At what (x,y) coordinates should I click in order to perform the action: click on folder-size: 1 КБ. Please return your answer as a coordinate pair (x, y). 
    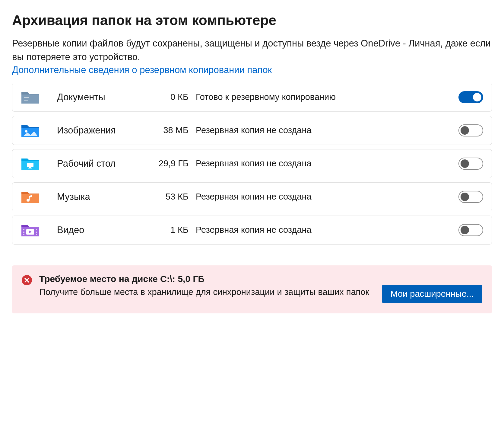
    Looking at the image, I should click on (173, 230).